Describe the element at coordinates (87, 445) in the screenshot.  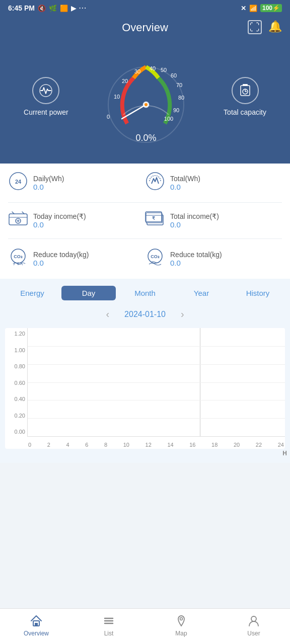
I see `xlabel-6: 6` at that location.